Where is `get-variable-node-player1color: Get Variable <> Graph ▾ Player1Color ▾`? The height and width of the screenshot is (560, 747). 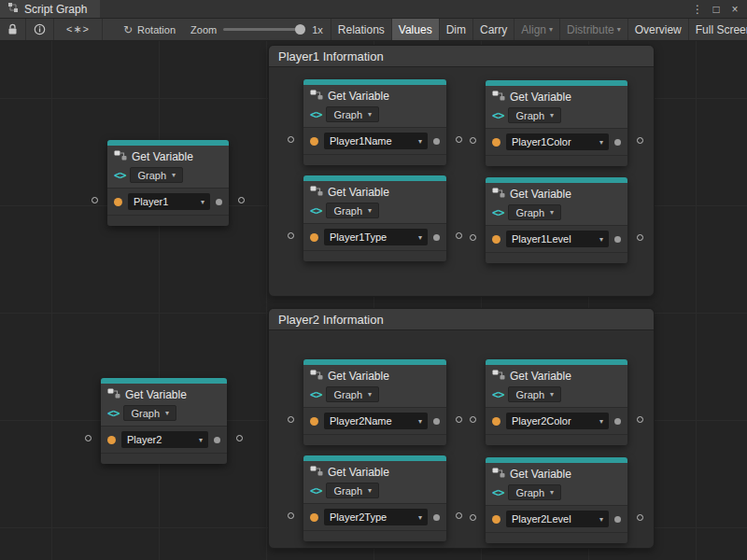 get-variable-node-player1color: Get Variable <> Graph ▾ Player1Color ▾ is located at coordinates (557, 123).